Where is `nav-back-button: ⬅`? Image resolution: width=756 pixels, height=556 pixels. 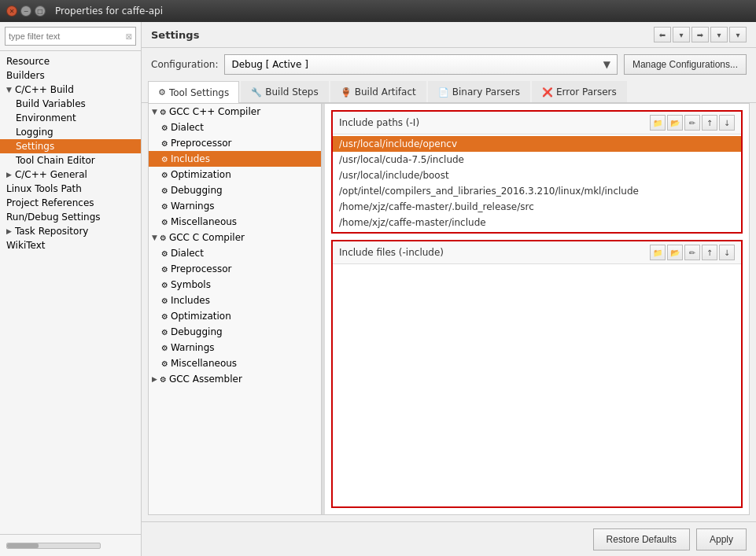 nav-back-button: ⬅ is located at coordinates (662, 35).